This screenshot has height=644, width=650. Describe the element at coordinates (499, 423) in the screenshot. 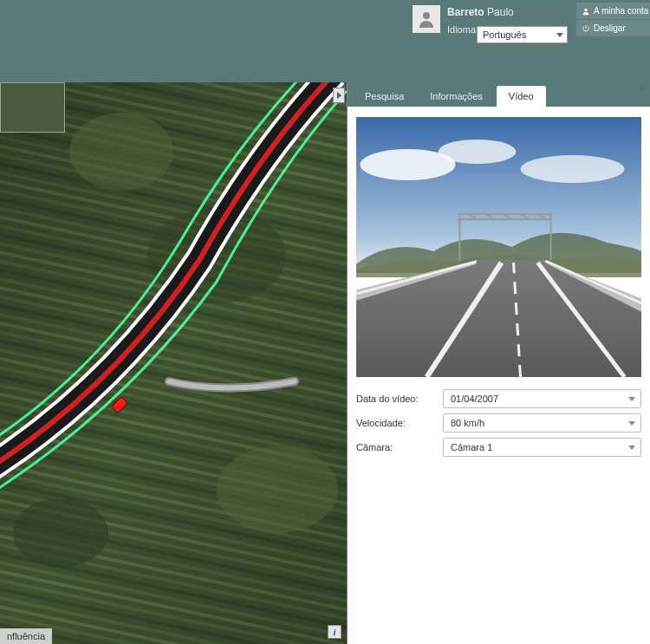

I see `form-row-speed: Velocidade: 80 km/h` at that location.